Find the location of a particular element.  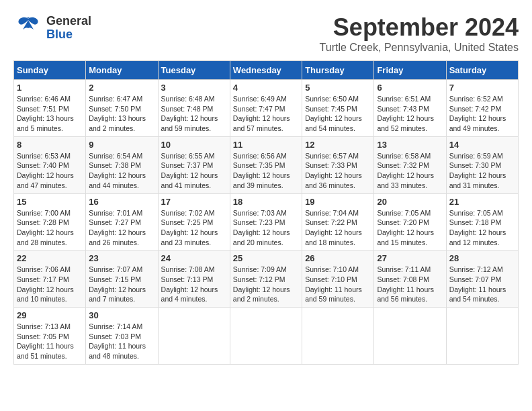

day-info: Sunrise: 7:07 AMSunset: 7:15 PMDaylight:… is located at coordinates (122, 285).